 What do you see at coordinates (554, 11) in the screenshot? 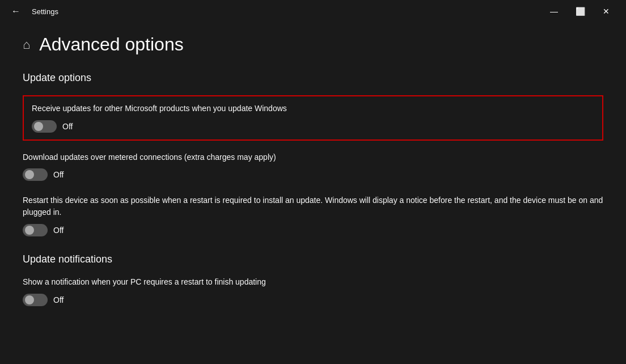
I see `minimize-button: —` at bounding box center [554, 11].